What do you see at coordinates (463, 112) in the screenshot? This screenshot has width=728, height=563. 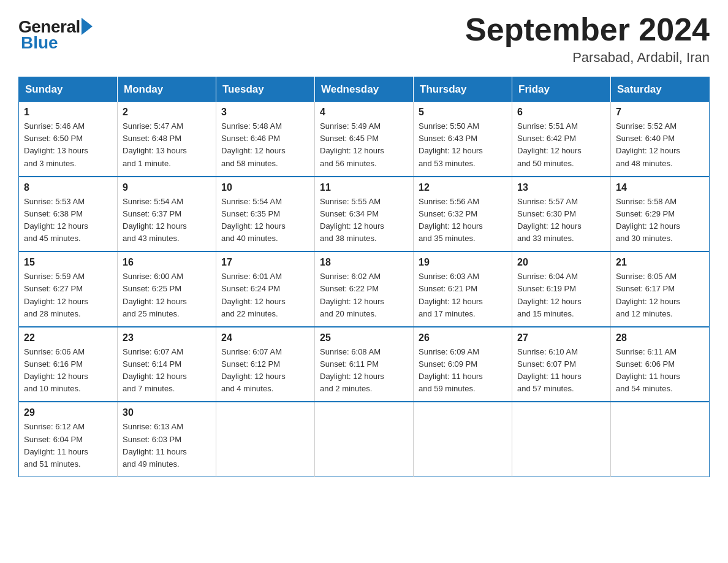 I see `day-number: 5` at bounding box center [463, 112].